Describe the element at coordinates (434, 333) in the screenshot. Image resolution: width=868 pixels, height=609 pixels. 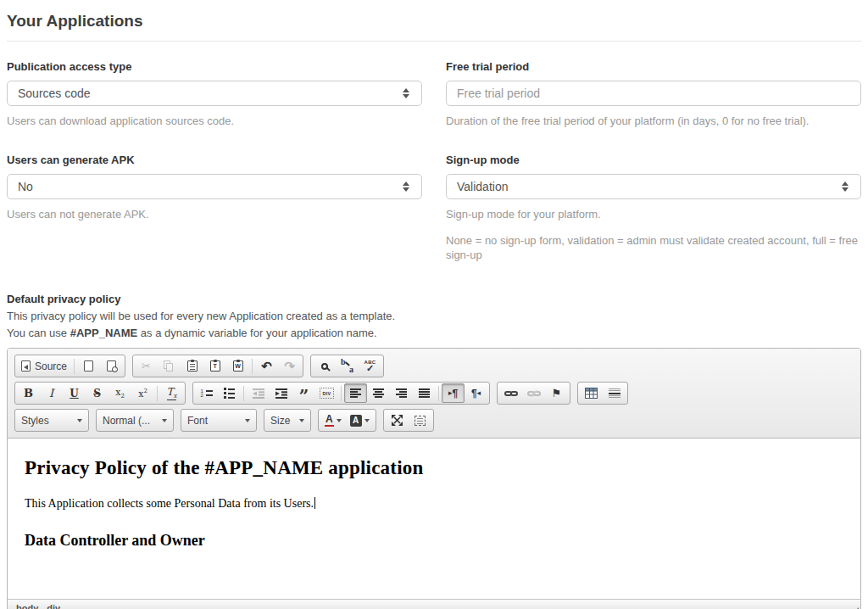
I see `privacy-policy-desc-2: You can use #APP_NAME as a dynamic varia…` at that location.